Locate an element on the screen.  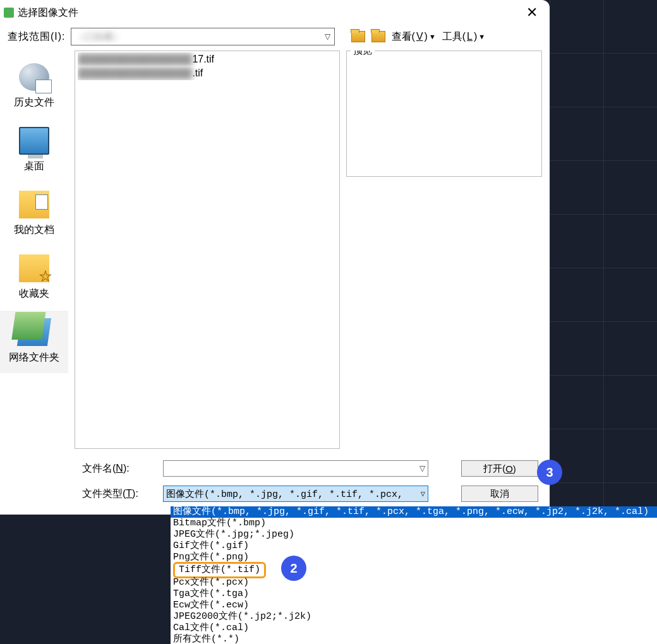
search-row: 查找范围(I): （已隐藏） ▽ 查看(V) ▼ 工具(L) ▼ is located at coordinates (275, 38).